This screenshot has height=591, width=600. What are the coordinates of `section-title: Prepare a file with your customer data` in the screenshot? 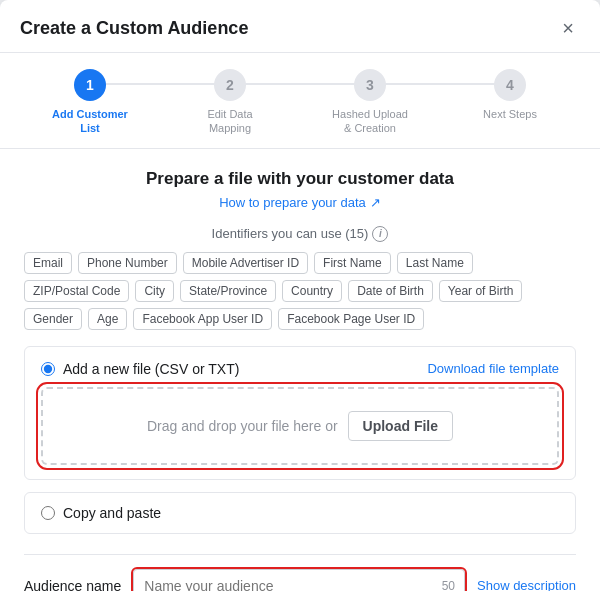 It's located at (300, 179).